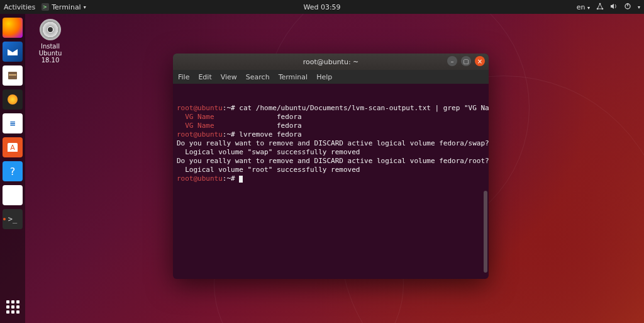  I want to click on dock-app-terminal: >_, so click(13, 219).